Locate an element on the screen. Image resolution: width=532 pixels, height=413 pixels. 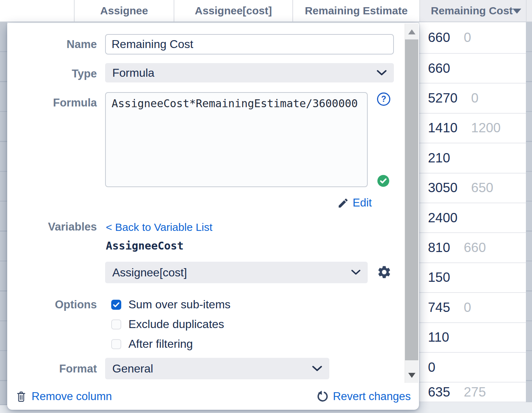
edit-link-label: Edit is located at coordinates (362, 203).